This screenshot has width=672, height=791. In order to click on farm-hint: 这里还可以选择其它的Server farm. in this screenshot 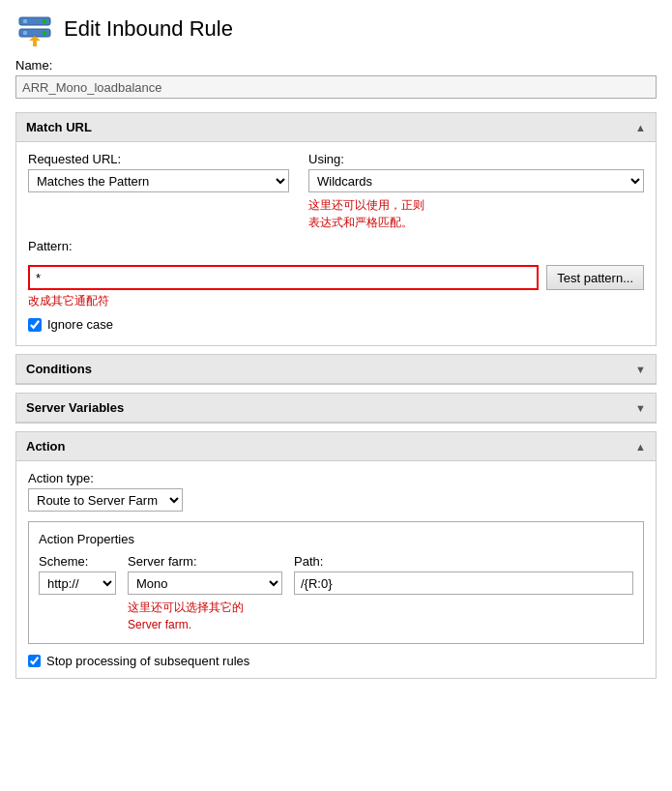, I will do `click(205, 616)`.